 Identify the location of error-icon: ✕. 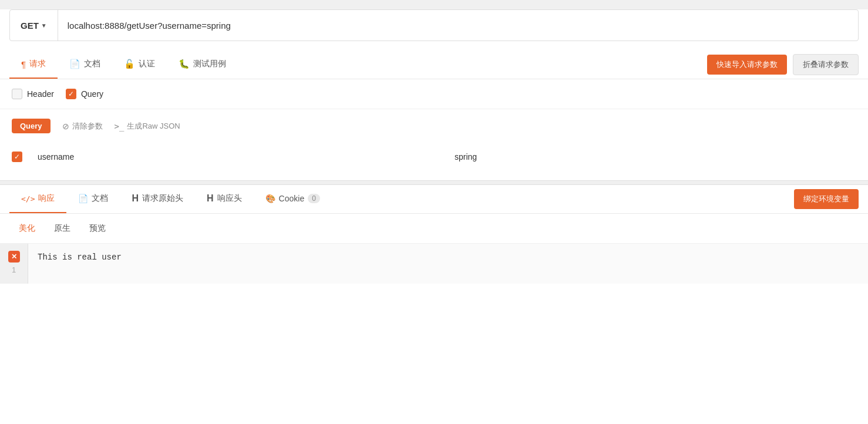
(14, 257).